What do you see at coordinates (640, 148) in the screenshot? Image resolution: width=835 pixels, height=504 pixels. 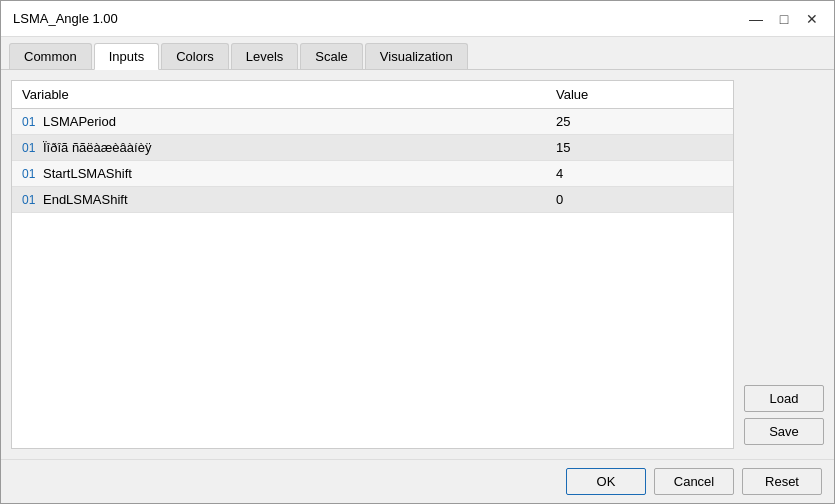 I see `cell-value: 15` at bounding box center [640, 148].